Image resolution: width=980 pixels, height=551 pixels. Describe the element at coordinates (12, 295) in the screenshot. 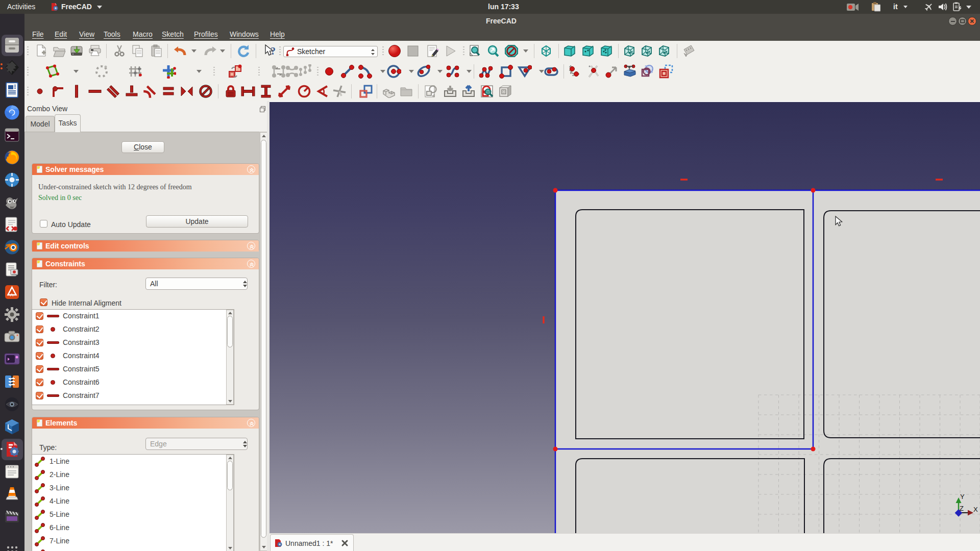

I see `svg-text: A` at that location.